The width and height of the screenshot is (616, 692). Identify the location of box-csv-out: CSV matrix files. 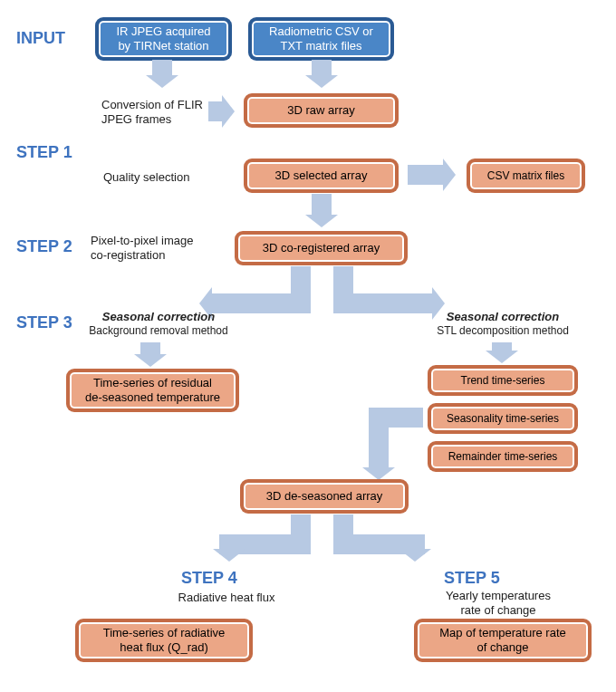
(525, 176).